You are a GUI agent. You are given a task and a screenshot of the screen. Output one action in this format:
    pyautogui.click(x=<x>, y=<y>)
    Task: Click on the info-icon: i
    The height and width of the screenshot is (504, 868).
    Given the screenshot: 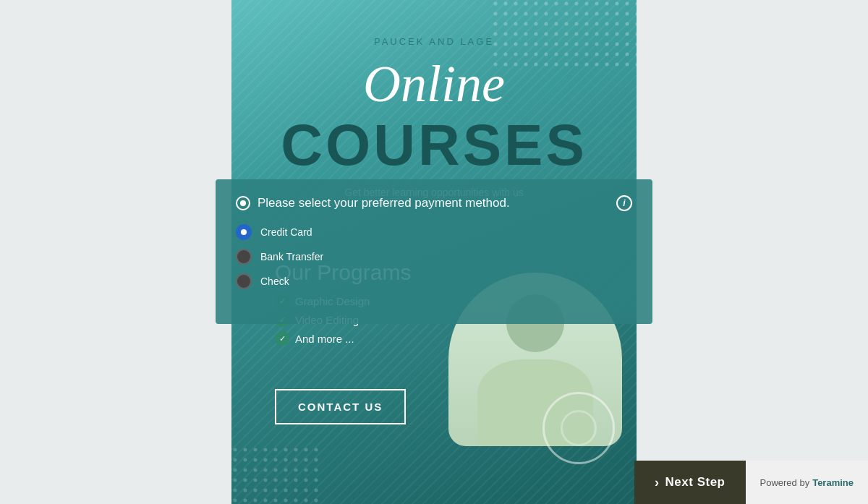 What is the action you would take?
    pyautogui.click(x=624, y=203)
    